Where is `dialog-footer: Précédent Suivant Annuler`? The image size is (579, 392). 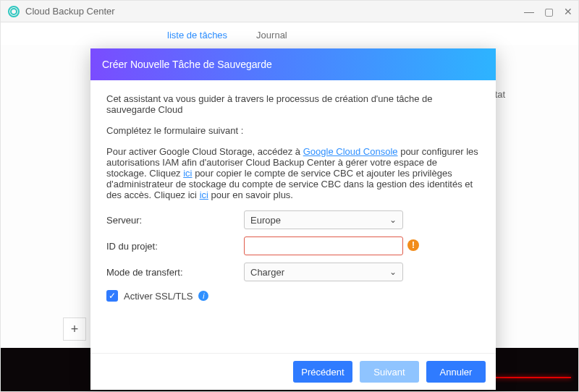 dialog-footer: Précédent Suivant Annuler is located at coordinates (293, 372).